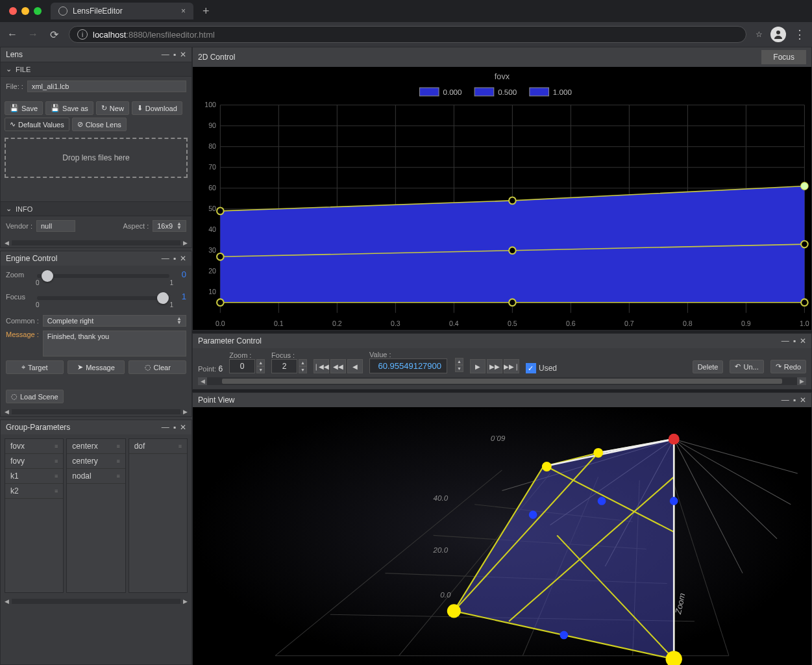  I want to click on close-lens-button: ⊘Close Lens, so click(99, 125).